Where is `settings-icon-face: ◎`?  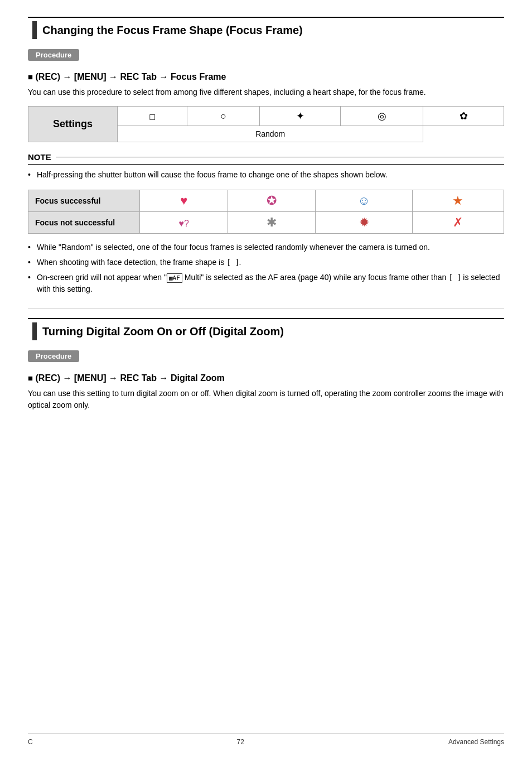 settings-icon-face: ◎ is located at coordinates (381, 116).